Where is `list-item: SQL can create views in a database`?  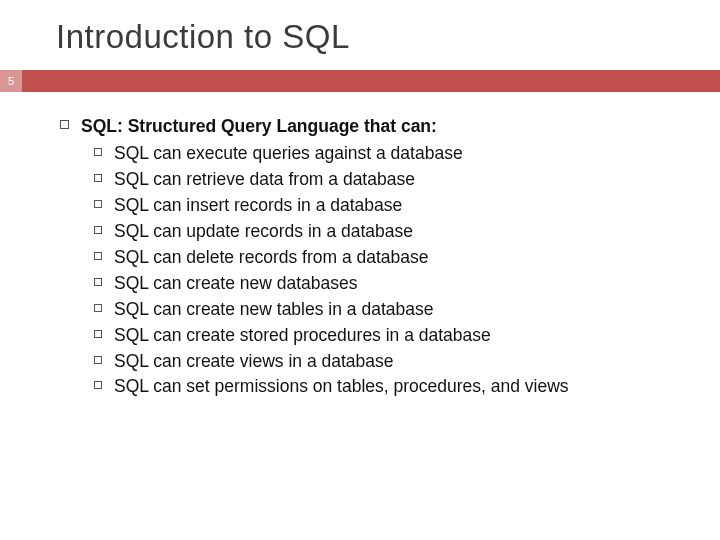 list-item: SQL can create views in a database is located at coordinates (407, 362).